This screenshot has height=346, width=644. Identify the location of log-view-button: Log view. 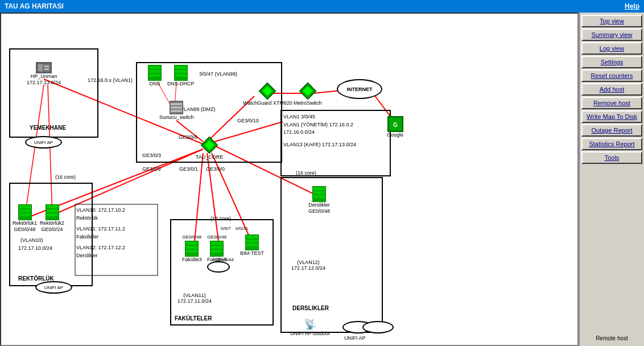
(612, 48).